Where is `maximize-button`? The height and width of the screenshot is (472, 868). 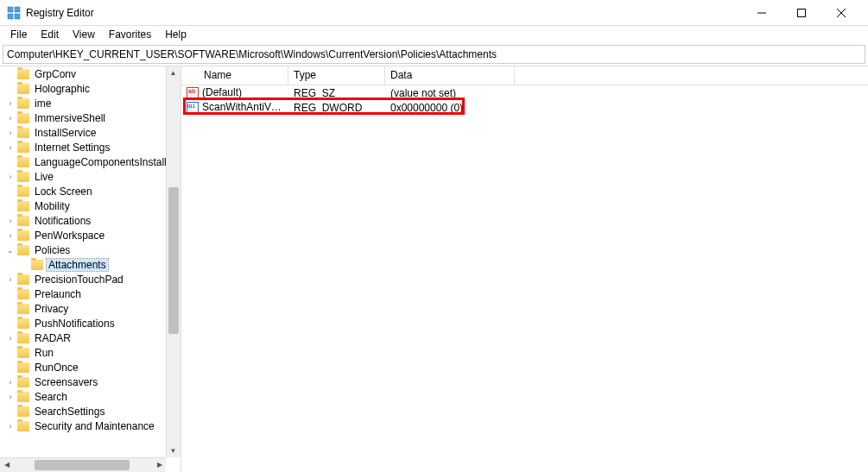
maximize-button is located at coordinates (801, 13).